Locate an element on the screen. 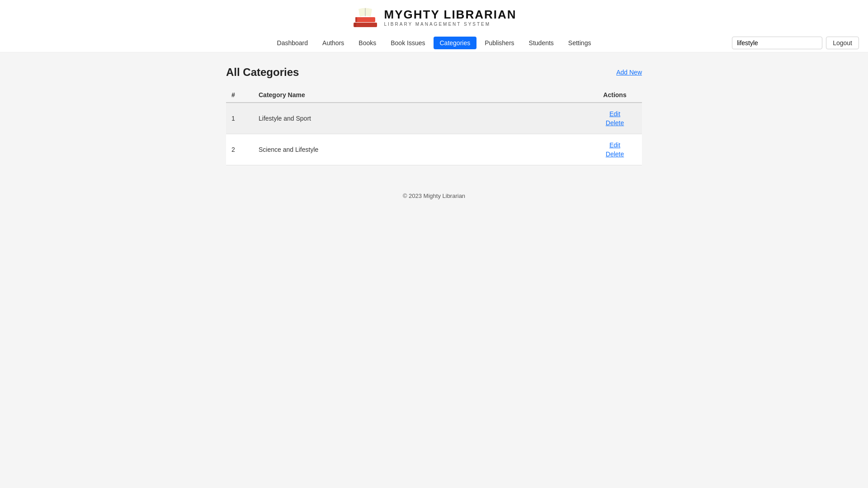 The width and height of the screenshot is (868, 488). logout-button: Logout is located at coordinates (843, 43).